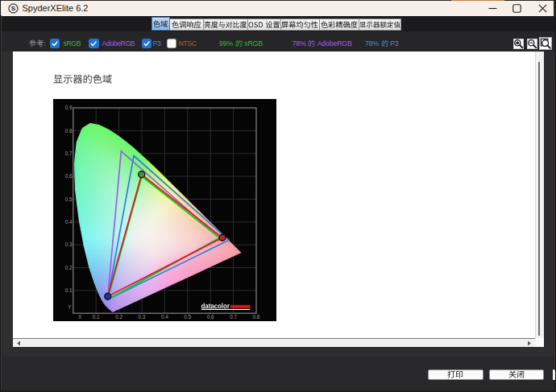 Image resolution: width=556 pixels, height=392 pixels. I want to click on checkbox-adobergb, so click(93, 43).